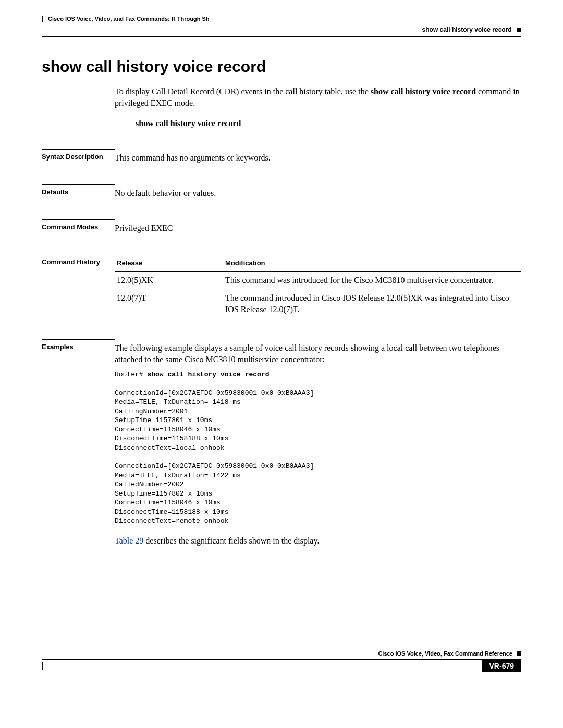 The image size is (563, 728). What do you see at coordinates (282, 19) in the screenshot?
I see `header-breadcrumb: Cisco IOS Voice, Video, and Fax Commands…` at bounding box center [282, 19].